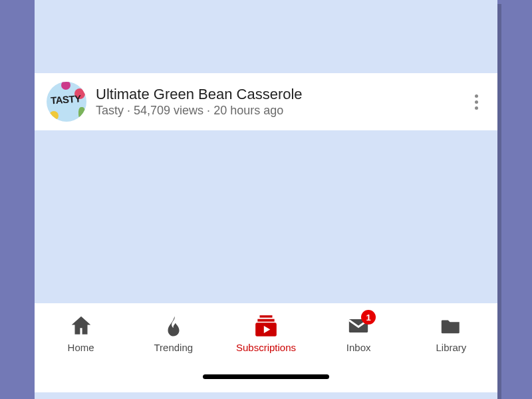 The image size is (532, 399). I want to click on video-subtitle: Tasty · 54,709 views · 20 hours ago, so click(279, 110).